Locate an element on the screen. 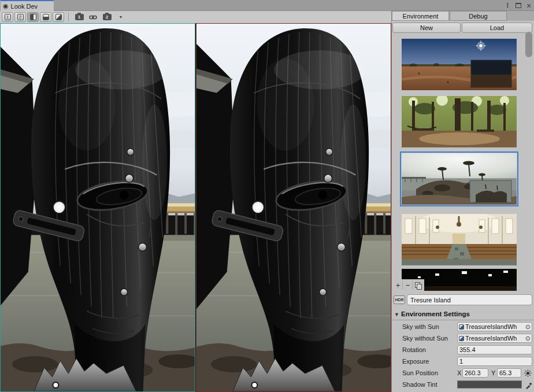 This screenshot has height=392, width=534. single-view-1-button: 1 is located at coordinates (8, 17).